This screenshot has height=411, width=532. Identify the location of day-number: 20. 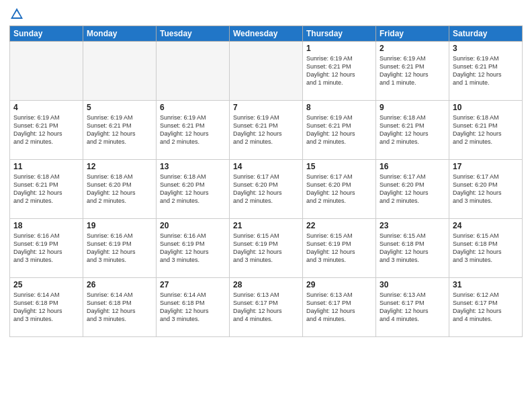
(193, 226).